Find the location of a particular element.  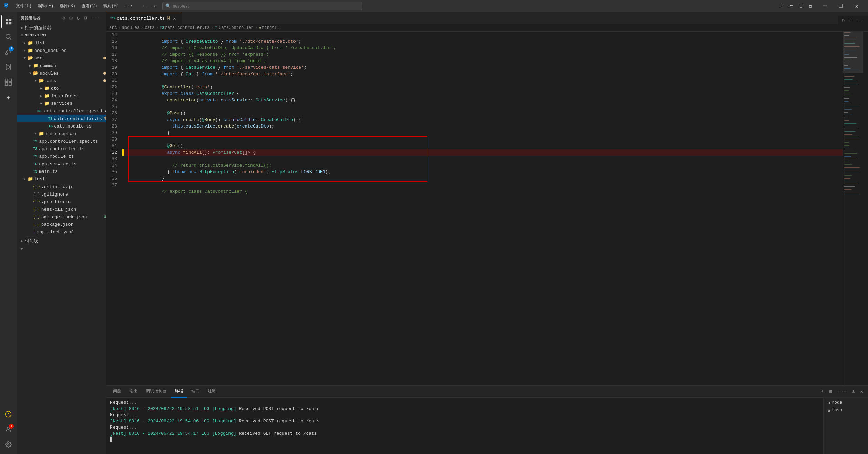

folder-icon: 📁 is located at coordinates (30, 43).